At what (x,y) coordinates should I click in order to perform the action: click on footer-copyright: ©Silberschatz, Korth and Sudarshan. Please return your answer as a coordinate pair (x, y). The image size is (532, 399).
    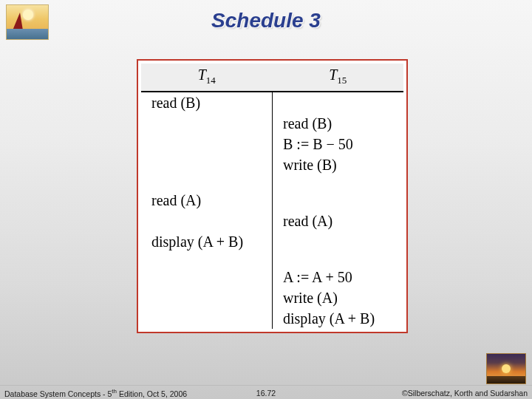
    Looking at the image, I should click on (465, 393).